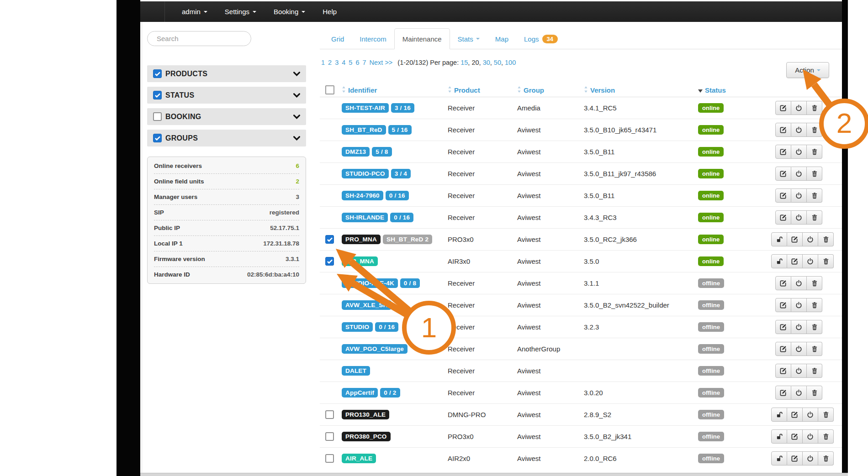 This screenshot has width=868, height=476. Describe the element at coordinates (550, 90) in the screenshot. I see `header-group-sort: Group` at that location.